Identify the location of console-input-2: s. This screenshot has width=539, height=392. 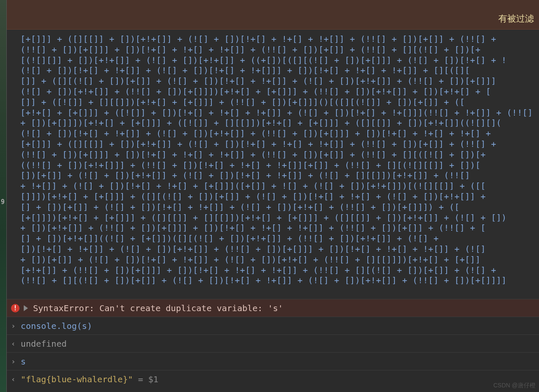
(23, 362).